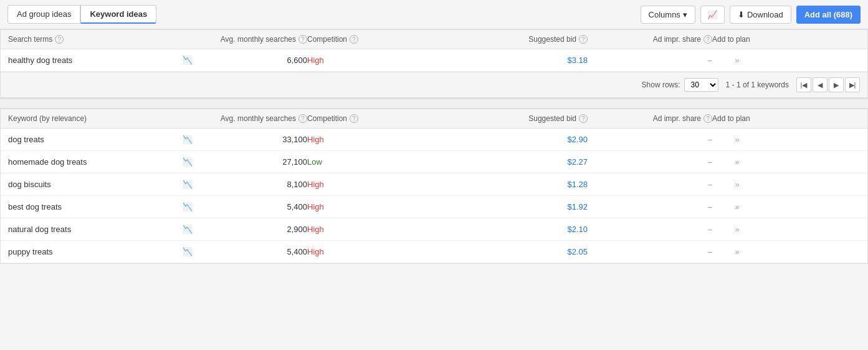  Describe the element at coordinates (354, 39) in the screenshot. I see `competition-help-icon-1: ?` at that location.